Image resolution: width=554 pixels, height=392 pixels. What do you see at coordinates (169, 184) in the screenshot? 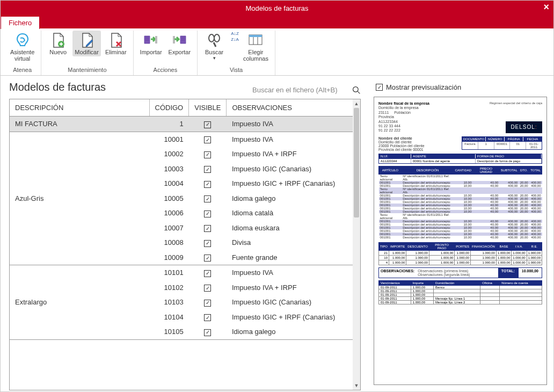
I see `code-cell: 10004` at bounding box center [169, 184].